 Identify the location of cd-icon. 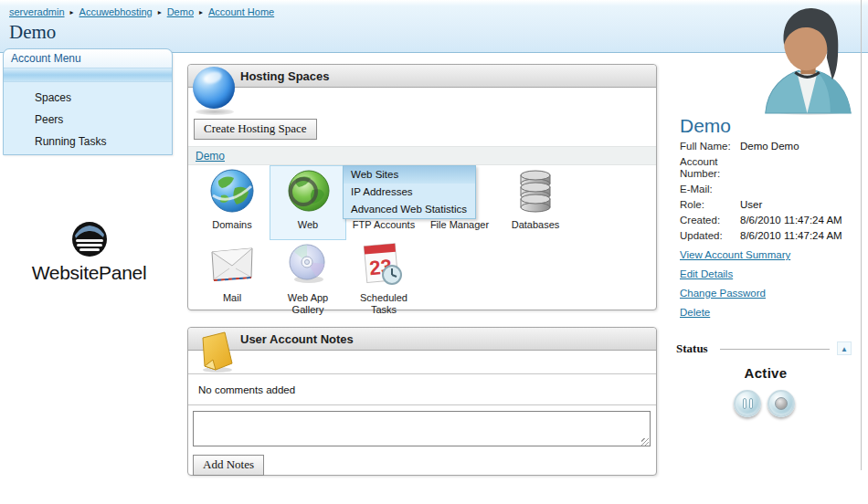
(308, 264).